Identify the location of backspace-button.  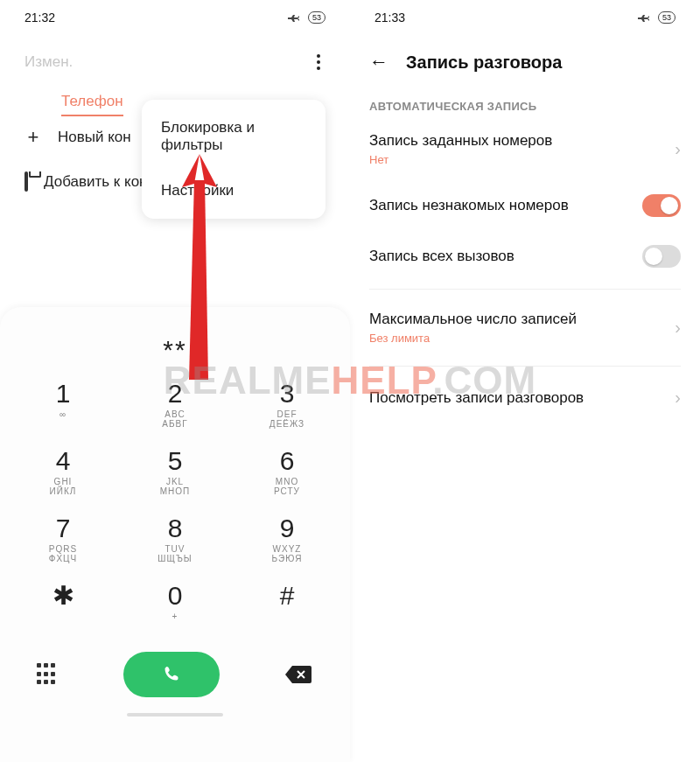
(298, 675).